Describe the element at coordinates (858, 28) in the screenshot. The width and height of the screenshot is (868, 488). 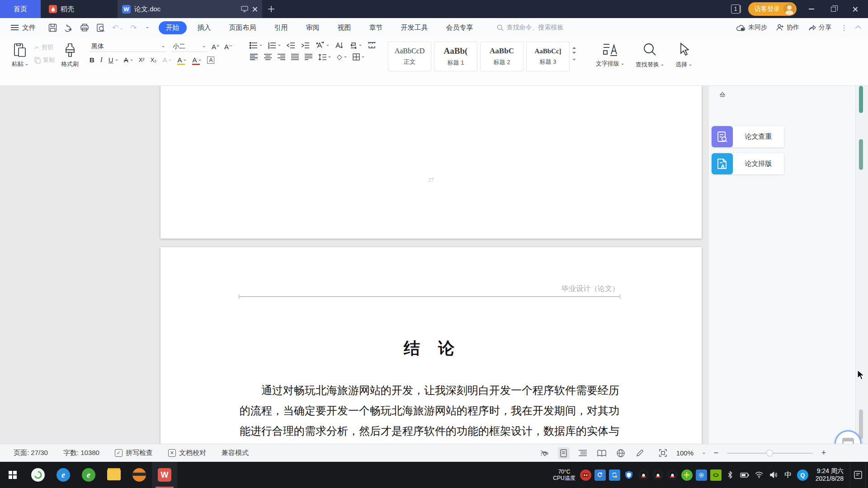
I see `collapse-ribbon-icon` at that location.